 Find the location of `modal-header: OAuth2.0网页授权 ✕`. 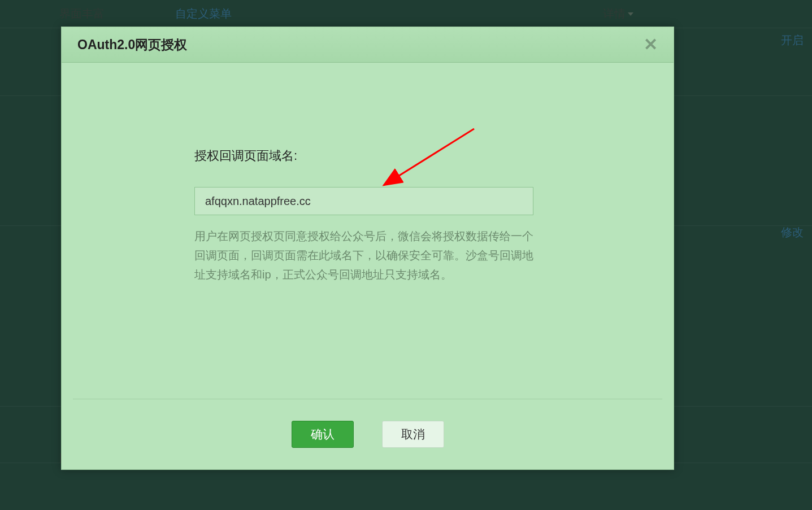

modal-header: OAuth2.0网页授权 ✕ is located at coordinates (367, 45).